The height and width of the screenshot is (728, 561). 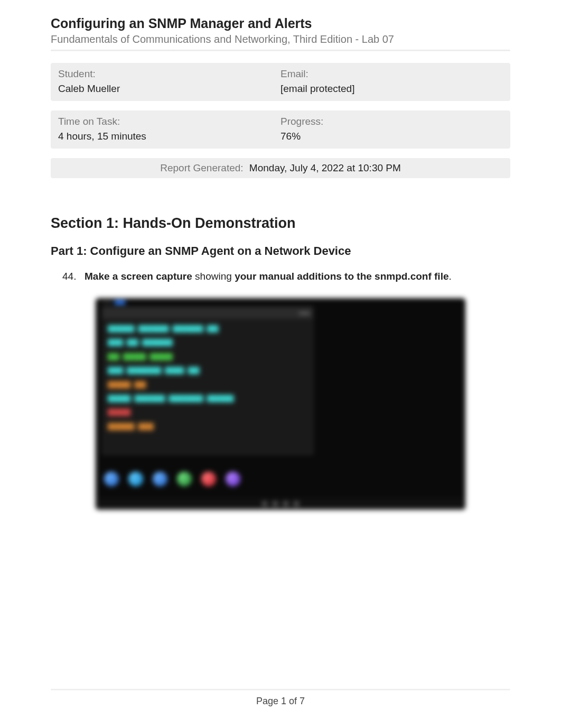 What do you see at coordinates (202, 168) in the screenshot?
I see `report-label: Report Generated:` at bounding box center [202, 168].